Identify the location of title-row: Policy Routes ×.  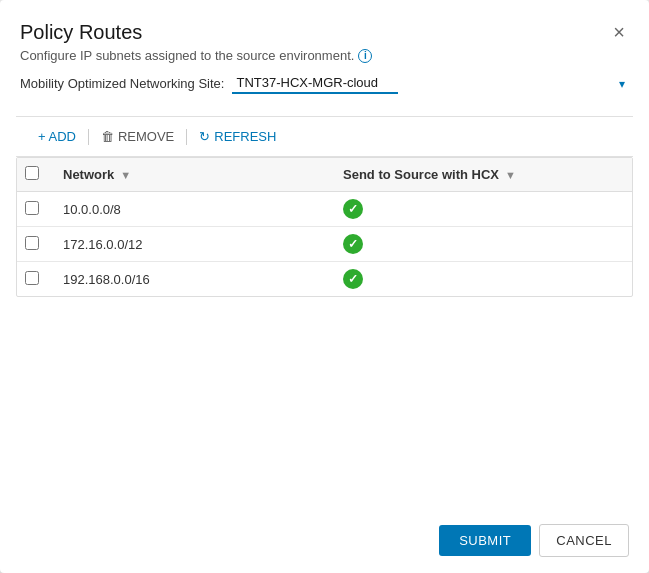
(324, 32).